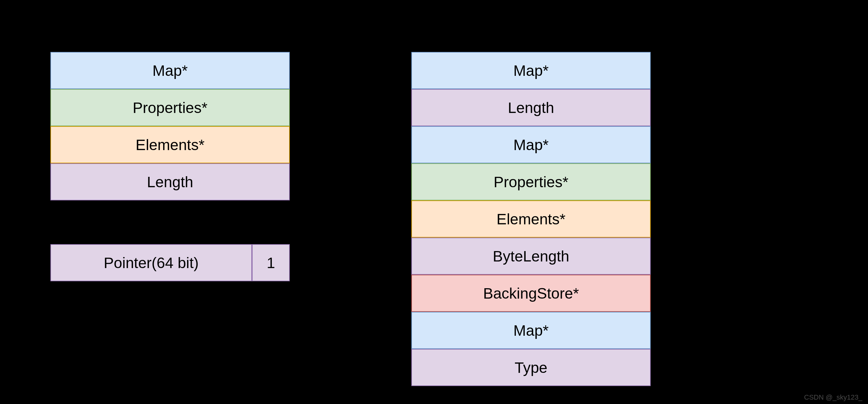 This screenshot has height=404, width=868. I want to click on right-row-8-label: Type, so click(531, 368).